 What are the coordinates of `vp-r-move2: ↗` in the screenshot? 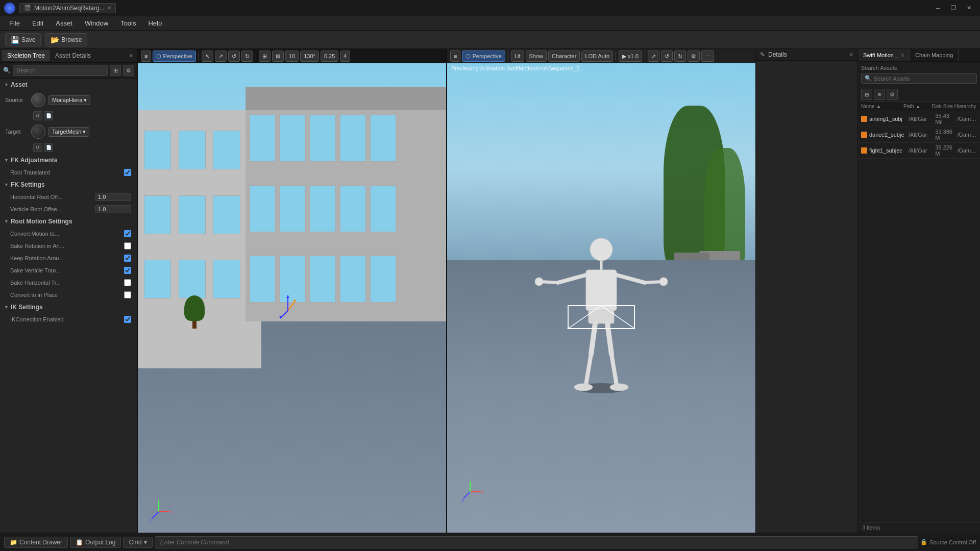 It's located at (653, 56).